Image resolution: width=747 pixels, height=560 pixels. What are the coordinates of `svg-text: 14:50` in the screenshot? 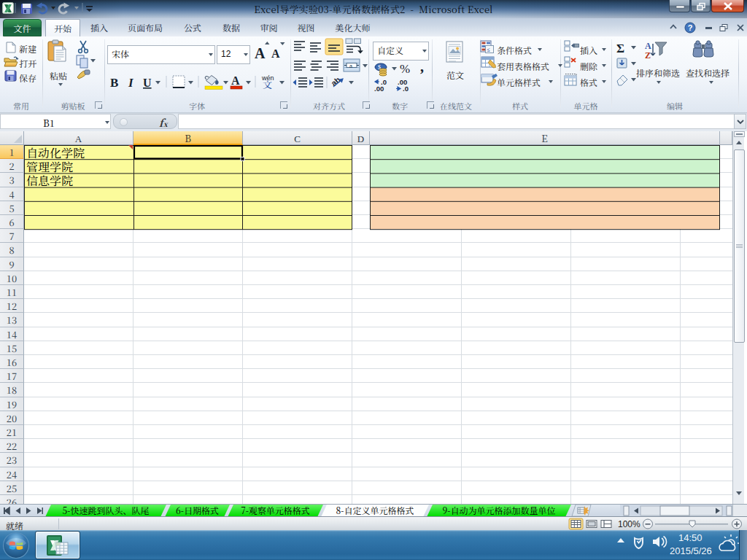 It's located at (690, 538).